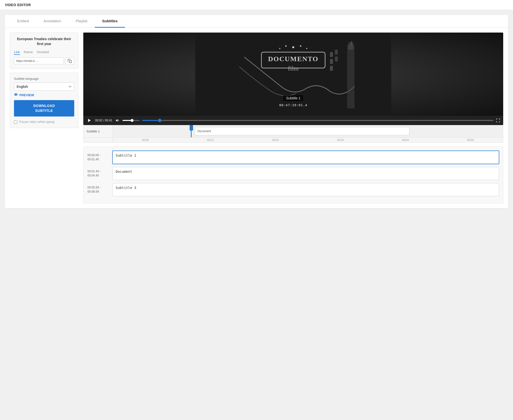  I want to click on embed-tab-link: Link, so click(17, 52).